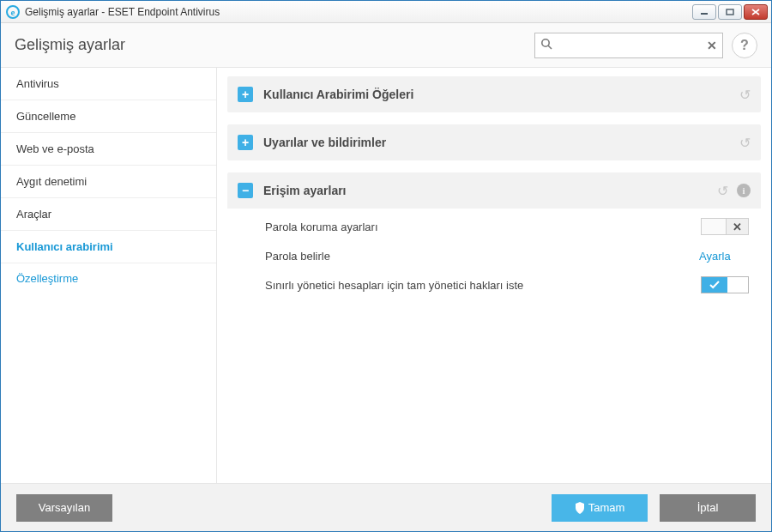 The image size is (772, 532). Describe the element at coordinates (546, 45) in the screenshot. I see `search-icon` at that location.